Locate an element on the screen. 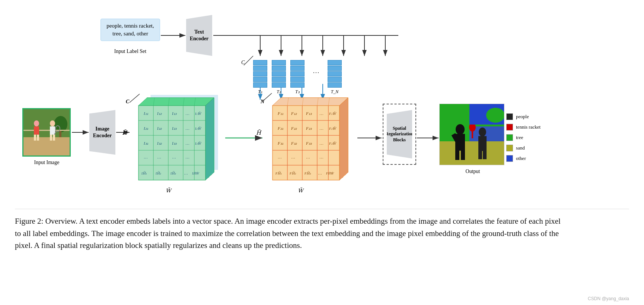 The width and height of the screenshot is (644, 305). legend-item-other: other is located at coordinates (523, 158).